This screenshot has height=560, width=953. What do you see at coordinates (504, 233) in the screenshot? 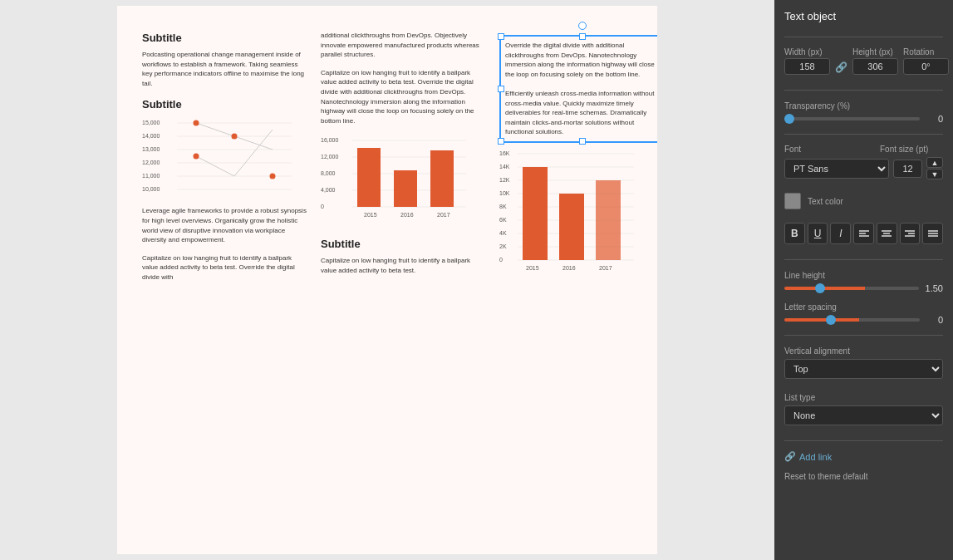
I see `svg-text: 4K` at bounding box center [504, 233].